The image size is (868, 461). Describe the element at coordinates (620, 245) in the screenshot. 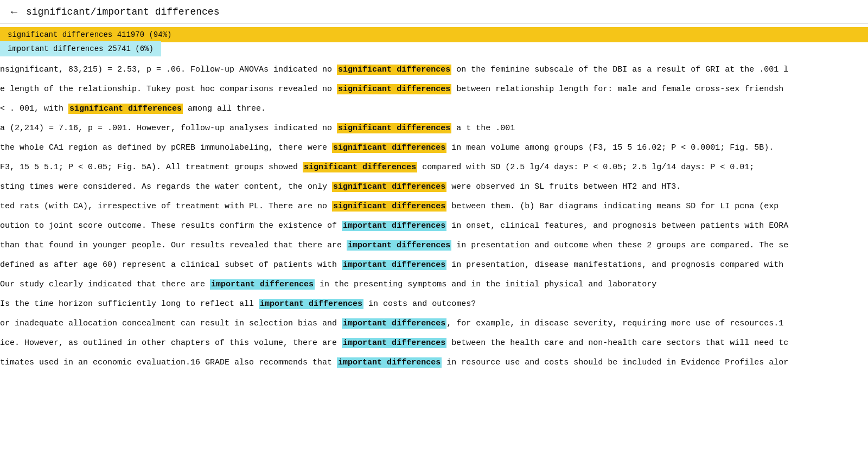

I see `line-suffix: in presentation and outcome when these 2…` at that location.